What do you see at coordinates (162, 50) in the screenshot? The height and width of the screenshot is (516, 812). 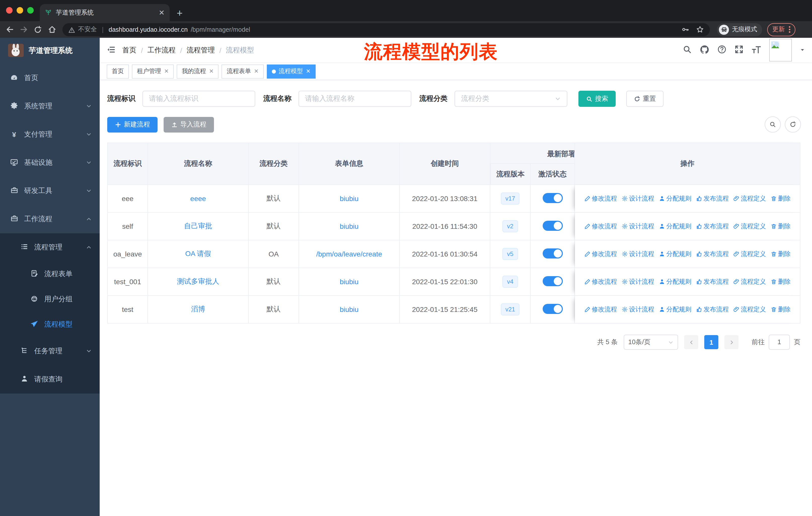 I see `breadcrumb-workflow: 工作流程` at bounding box center [162, 50].